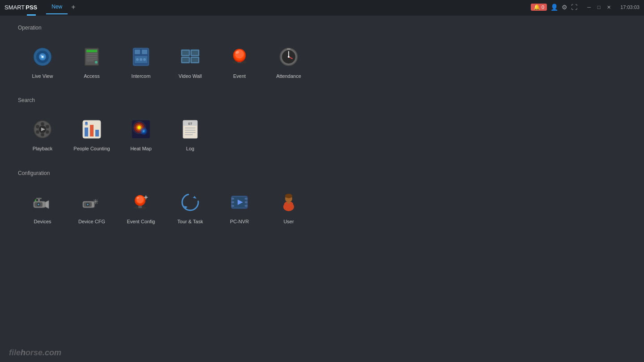 This screenshot has width=644, height=362. I want to click on user-icon-box, so click(289, 202).